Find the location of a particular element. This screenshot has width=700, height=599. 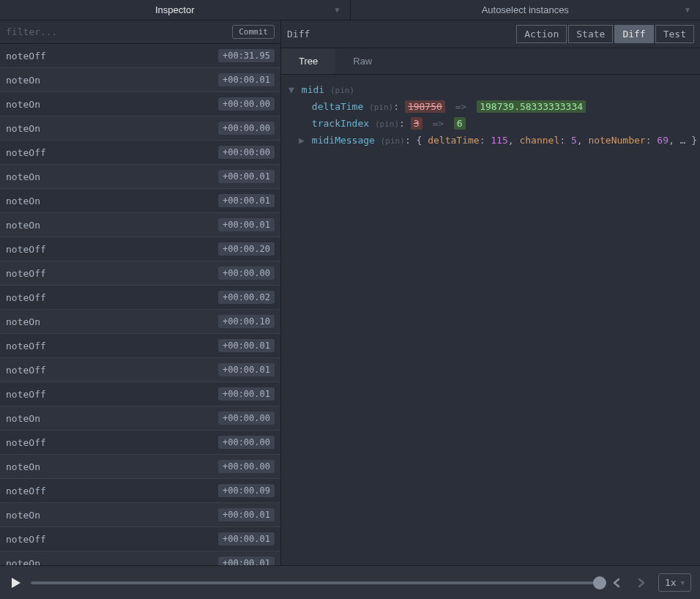

event-row: noteOff+00:00.09 is located at coordinates (141, 491).